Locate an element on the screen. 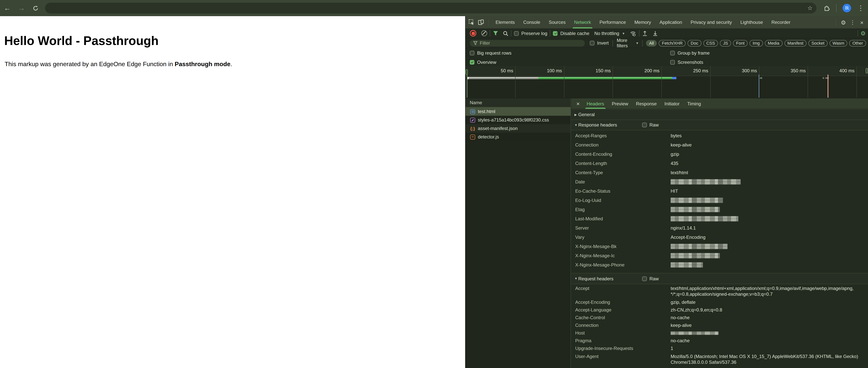  header-row-user-agent: User-AgentMozilla/5.0 (Macintosh; Intel … is located at coordinates (720, 360).